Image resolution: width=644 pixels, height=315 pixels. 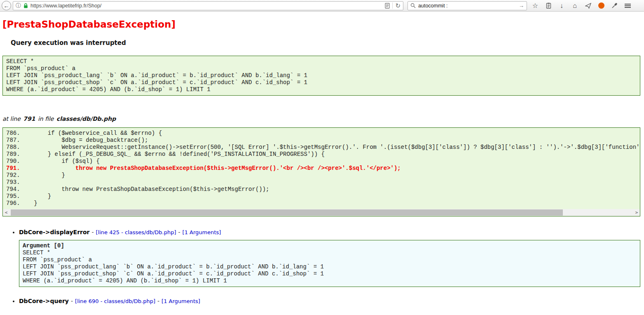 What do you see at coordinates (86, 119) in the screenshot?
I see `location-file: classes/db/Db.php` at bounding box center [86, 119].